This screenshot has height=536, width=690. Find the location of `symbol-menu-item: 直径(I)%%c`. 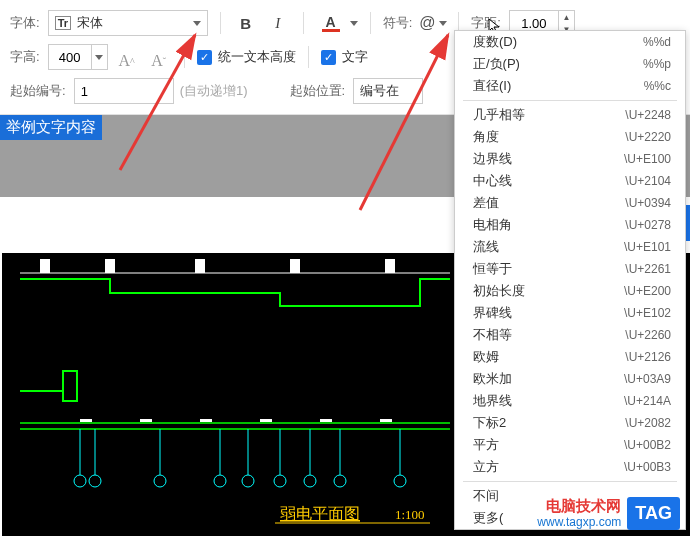

symbol-menu-item: 直径(I)%%c is located at coordinates (570, 86).